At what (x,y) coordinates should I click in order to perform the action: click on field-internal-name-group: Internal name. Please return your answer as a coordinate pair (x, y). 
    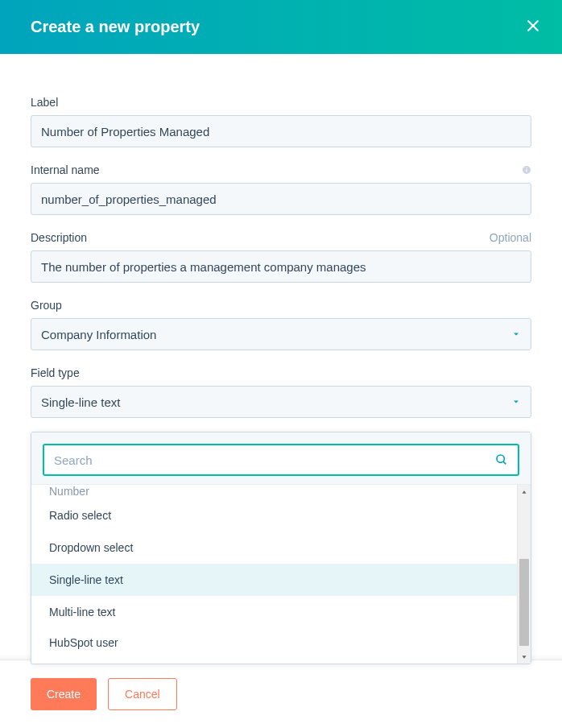
    Looking at the image, I should click on (281, 189).